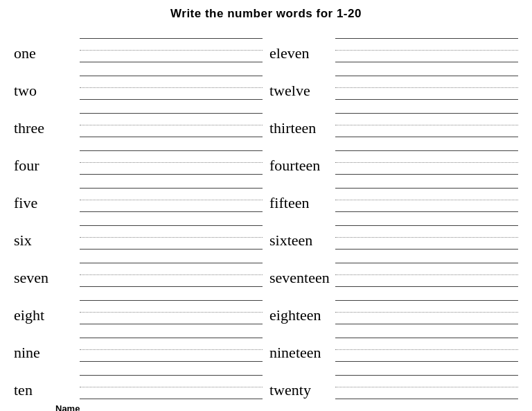 The image size is (532, 411). I want to click on word-row-eleven: eleven, so click(393, 44).